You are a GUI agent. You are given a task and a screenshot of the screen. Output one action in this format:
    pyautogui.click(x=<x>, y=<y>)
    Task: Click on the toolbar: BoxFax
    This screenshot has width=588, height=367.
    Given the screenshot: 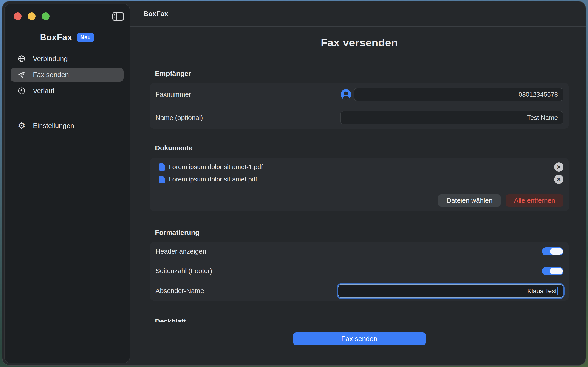 What is the action you would take?
    pyautogui.click(x=358, y=14)
    